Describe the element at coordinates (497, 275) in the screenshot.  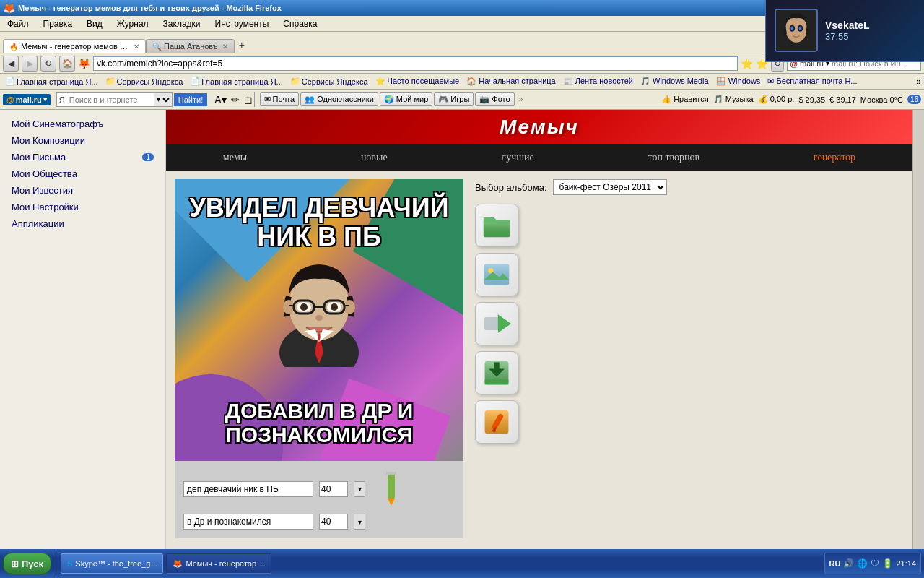
I see `image-button` at that location.